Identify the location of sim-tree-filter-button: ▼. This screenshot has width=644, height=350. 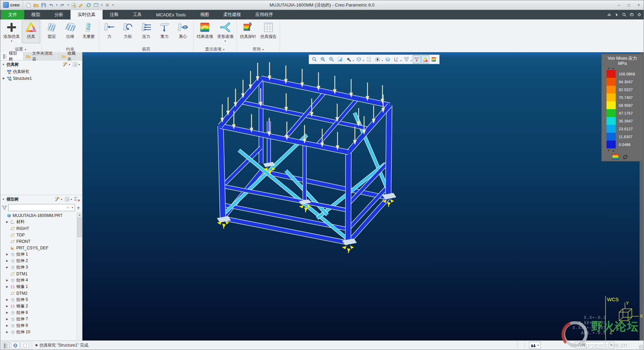
(66, 64).